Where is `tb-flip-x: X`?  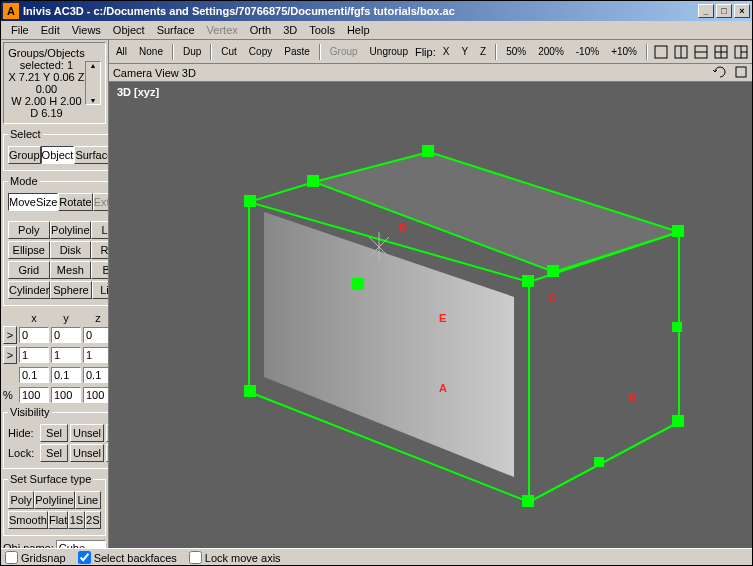 tb-flip-x: X is located at coordinates (446, 52).